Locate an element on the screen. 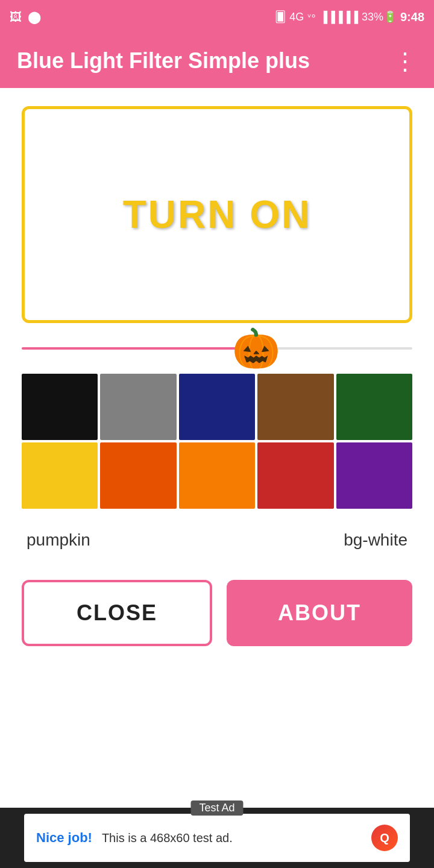  status-bar: 🖼 ⬤ 🂠 4G ᵛᵒ ▐▐▐▐▐ 33%🔋 9:48 is located at coordinates (217, 17).